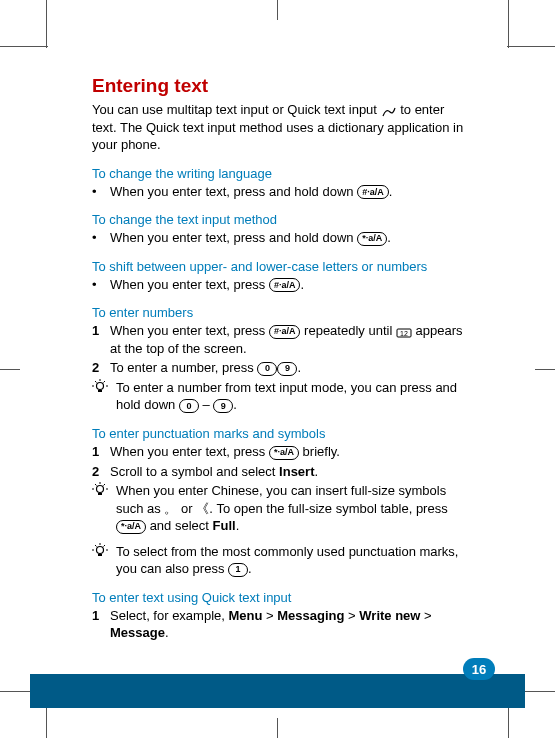 The image size is (555, 738). I want to click on text: When you enter Chinese, you can insert f…, so click(294, 508).